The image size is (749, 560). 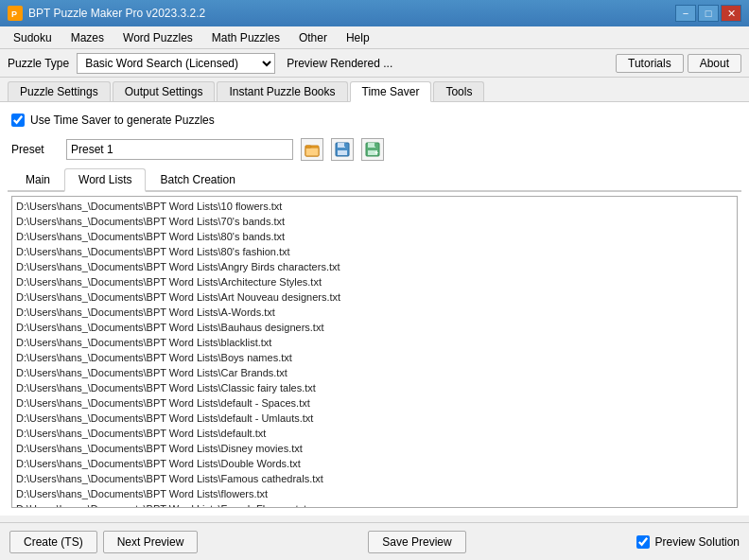 I want to click on create-button: Create (TS), so click(x=53, y=542).